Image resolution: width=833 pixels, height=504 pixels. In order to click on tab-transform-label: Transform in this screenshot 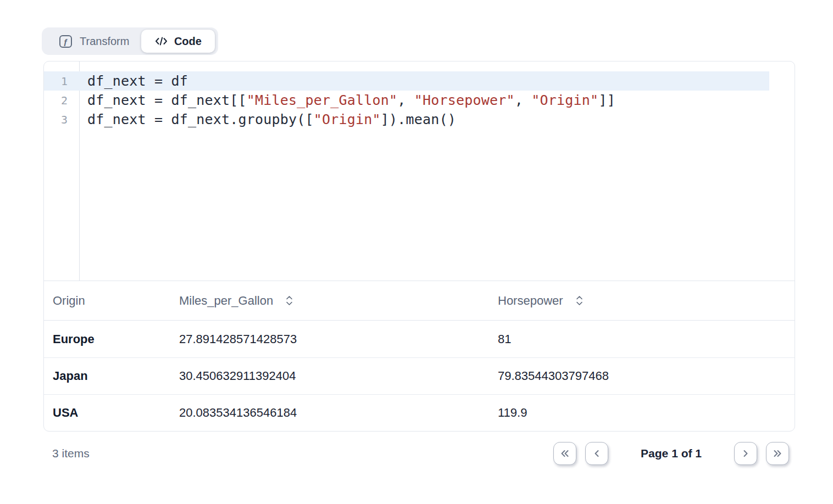, I will do `click(104, 42)`.